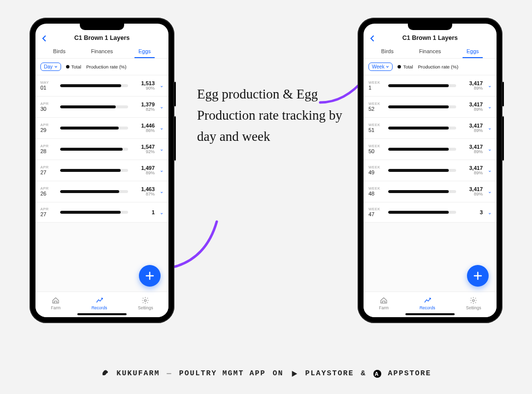 This screenshot has width=532, height=394. I want to click on value-column: 1,44686%, so click(143, 128).